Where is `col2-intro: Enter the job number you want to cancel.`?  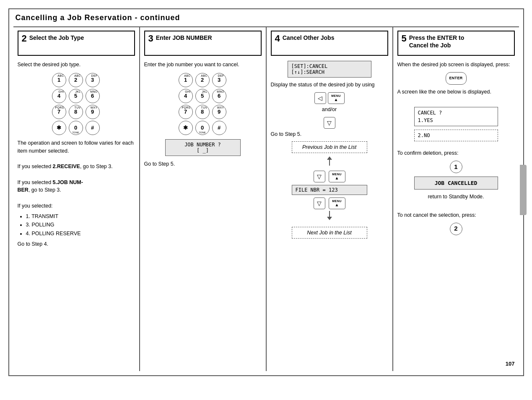
col2-intro: Enter the job number you want to cancel. is located at coordinates (203, 65).